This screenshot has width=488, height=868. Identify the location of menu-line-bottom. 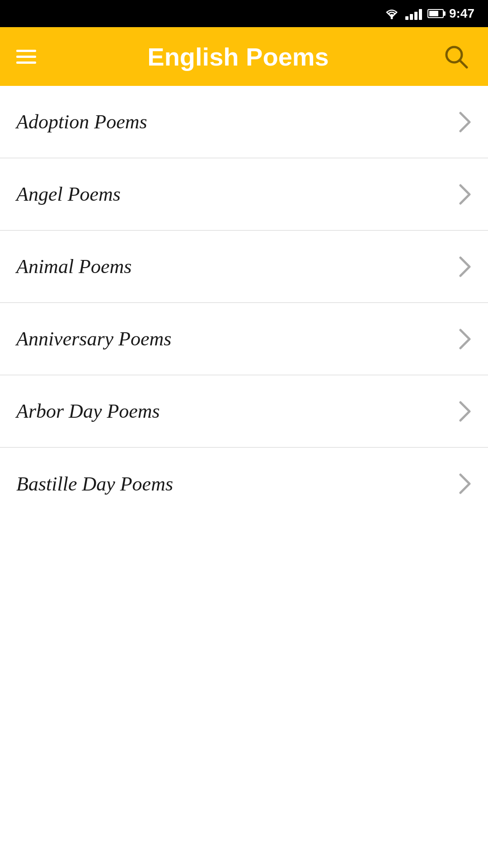
(26, 62).